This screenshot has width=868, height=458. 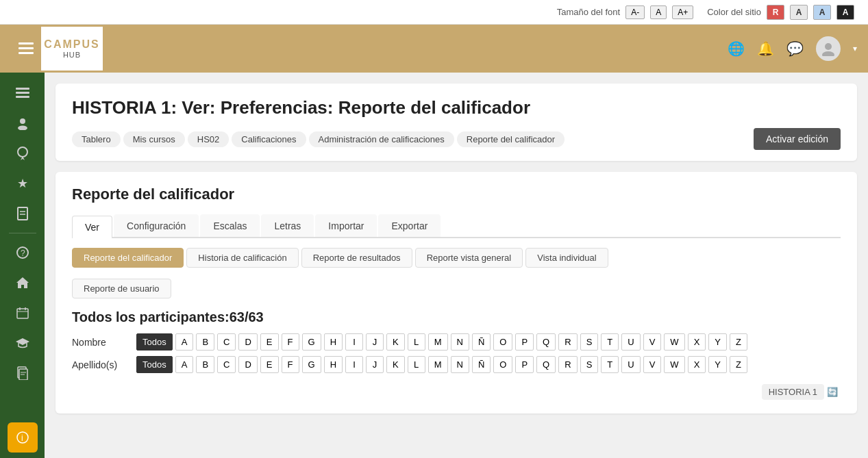 What do you see at coordinates (410, 226) in the screenshot?
I see `tab-exportar: Exportar` at bounding box center [410, 226].